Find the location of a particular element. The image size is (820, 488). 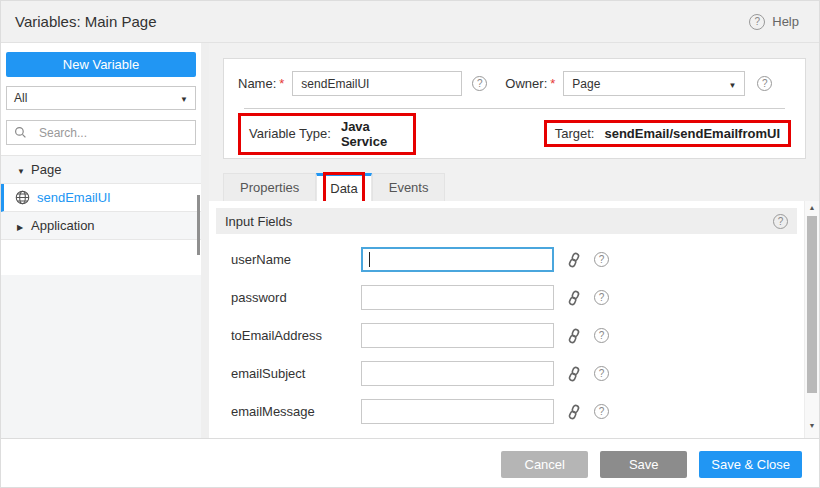

search-icon is located at coordinates (20, 132).